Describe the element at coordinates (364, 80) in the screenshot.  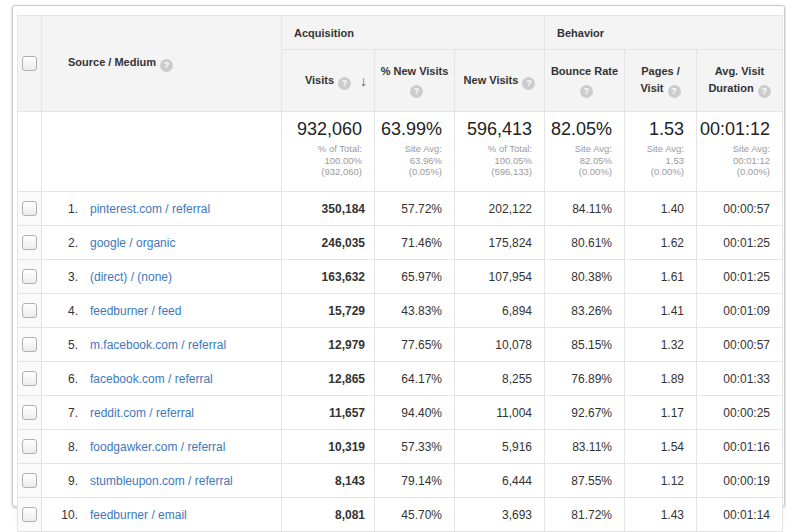
I see `sort-descending-icon: ↓` at that location.